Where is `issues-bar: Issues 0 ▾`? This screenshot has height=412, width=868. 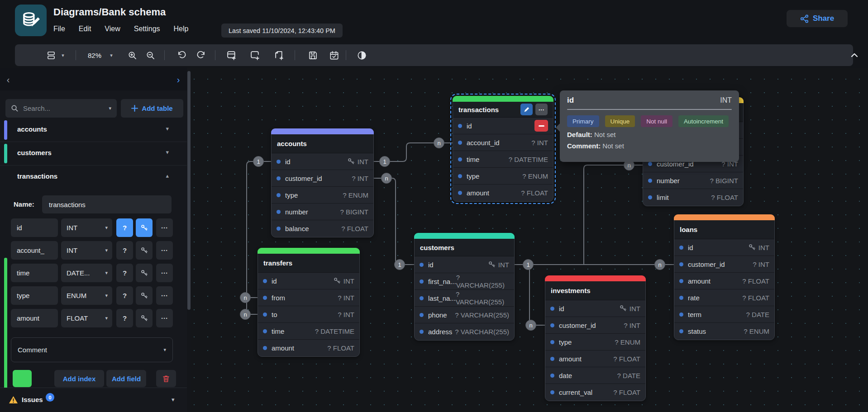
issues-bar: Issues 0 ▾ is located at coordinates (93, 400).